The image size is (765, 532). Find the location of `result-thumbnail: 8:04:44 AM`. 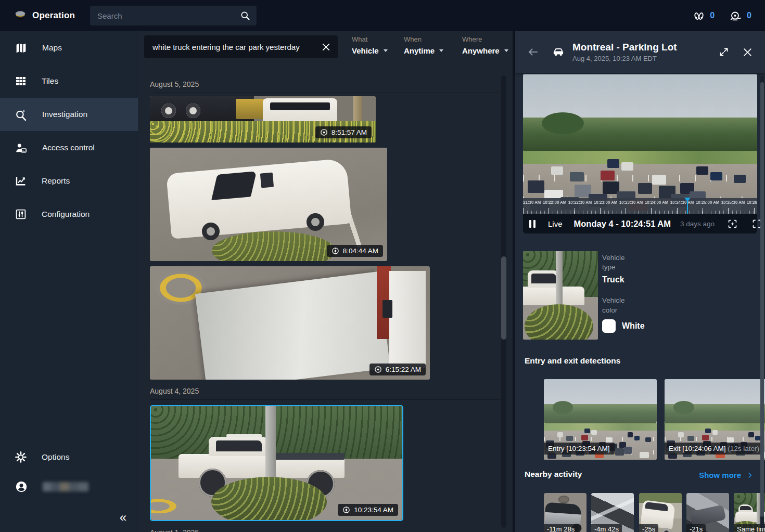

result-thumbnail: 8:04:44 AM is located at coordinates (269, 204).